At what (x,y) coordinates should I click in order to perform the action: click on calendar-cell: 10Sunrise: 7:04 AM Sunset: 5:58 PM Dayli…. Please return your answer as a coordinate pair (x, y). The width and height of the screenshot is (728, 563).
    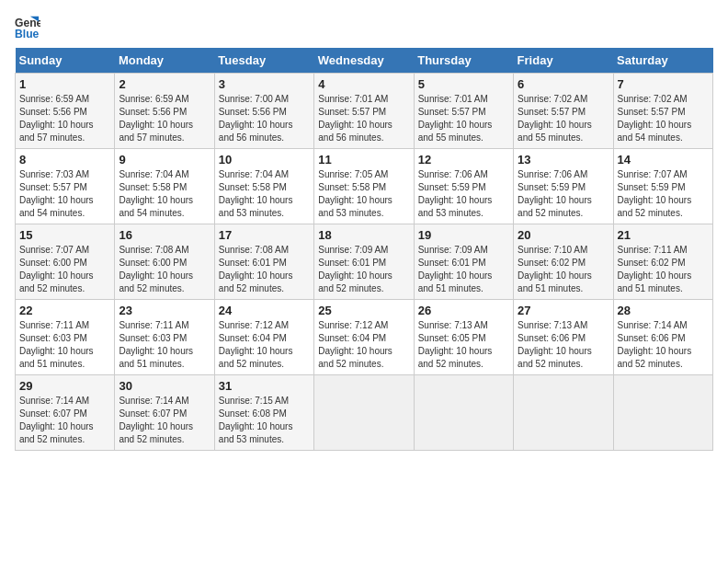
    Looking at the image, I should click on (264, 187).